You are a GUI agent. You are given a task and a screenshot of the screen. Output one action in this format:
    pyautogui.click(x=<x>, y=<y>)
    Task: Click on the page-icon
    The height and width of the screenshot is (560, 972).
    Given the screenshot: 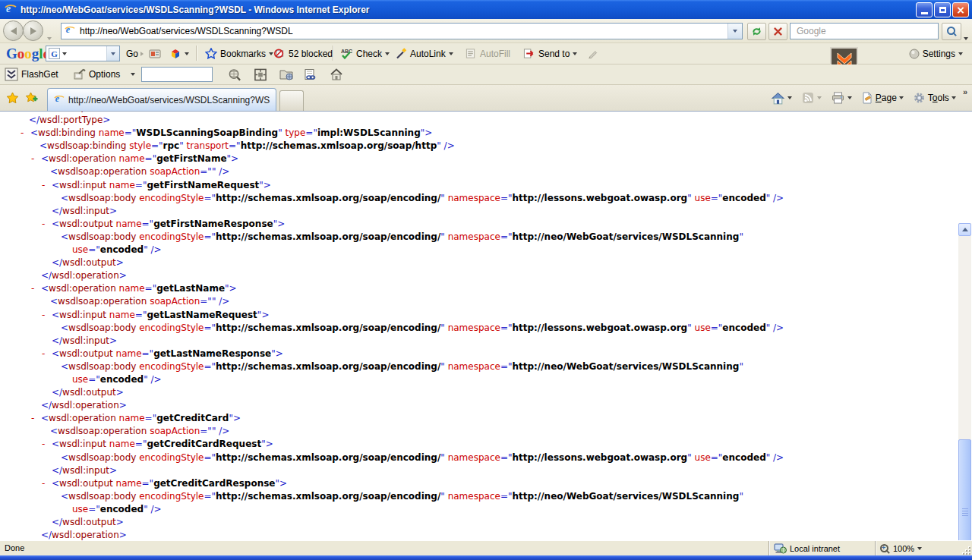 What is the action you would take?
    pyautogui.click(x=867, y=98)
    